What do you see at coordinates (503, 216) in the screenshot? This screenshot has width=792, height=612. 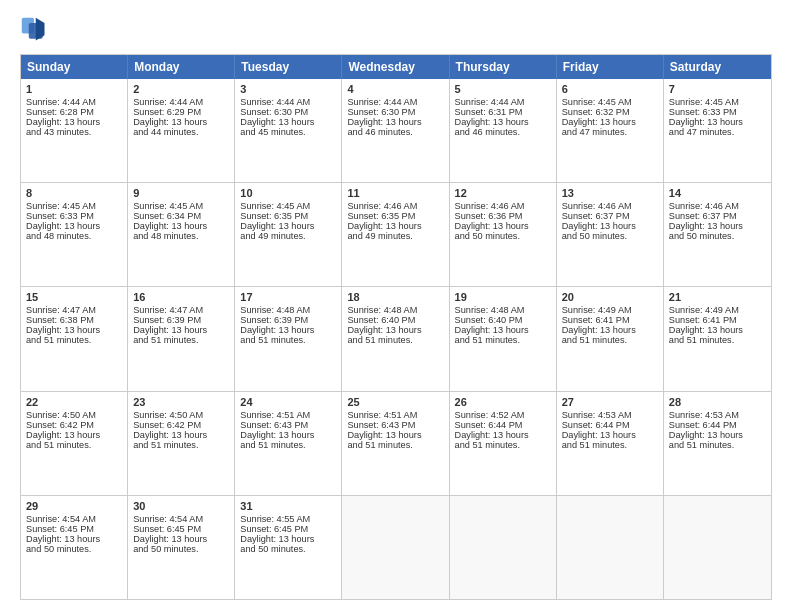 I see `day-info-line: Sunset: 6:36 PM` at bounding box center [503, 216].